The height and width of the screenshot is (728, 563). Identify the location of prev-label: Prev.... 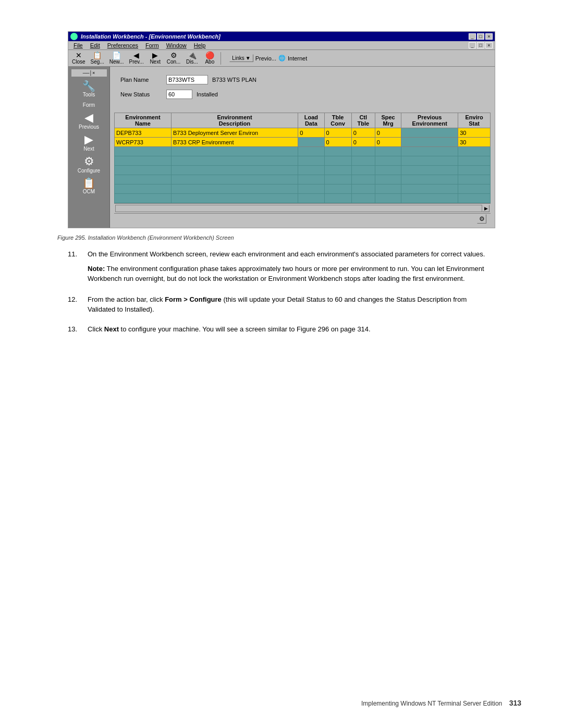
(137, 61).